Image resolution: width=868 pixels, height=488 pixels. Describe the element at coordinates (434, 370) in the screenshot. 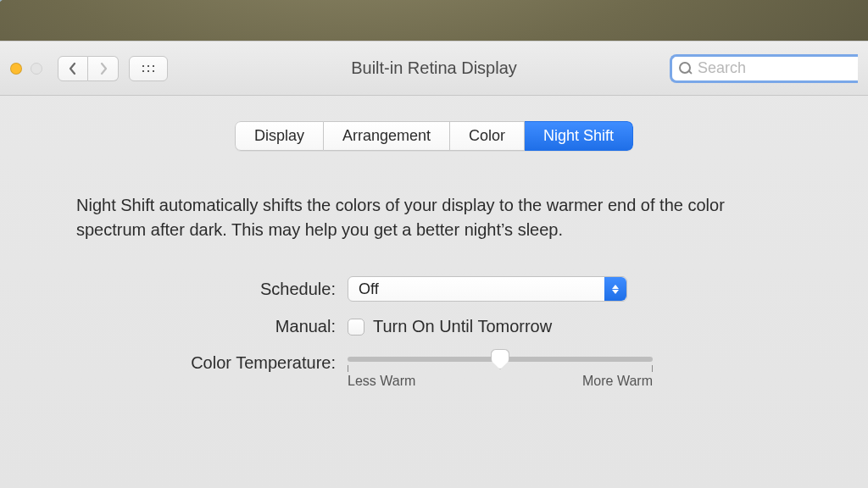

I see `color-temp-row: Color Temperature: Less Warm More Warm` at that location.